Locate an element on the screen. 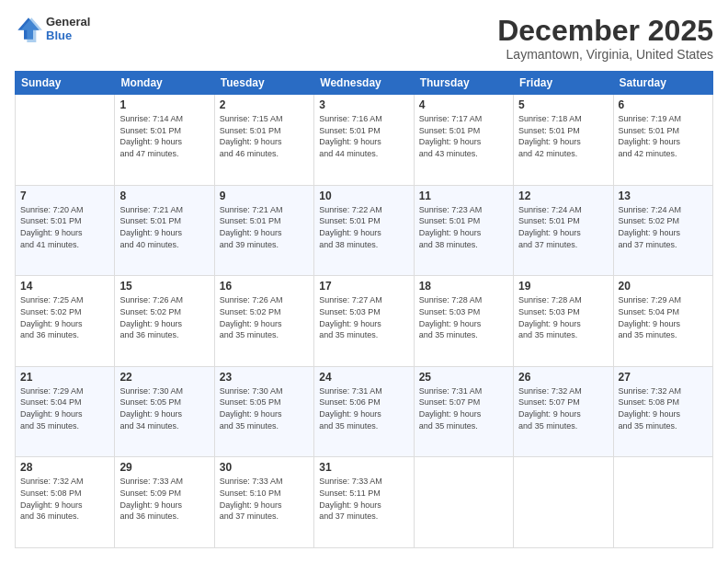 This screenshot has width=728, height=563. calendar-cell: 14Sunrise: 7:25 AM Sunset: 5:02 PM Dayli… is located at coordinates (65, 322).